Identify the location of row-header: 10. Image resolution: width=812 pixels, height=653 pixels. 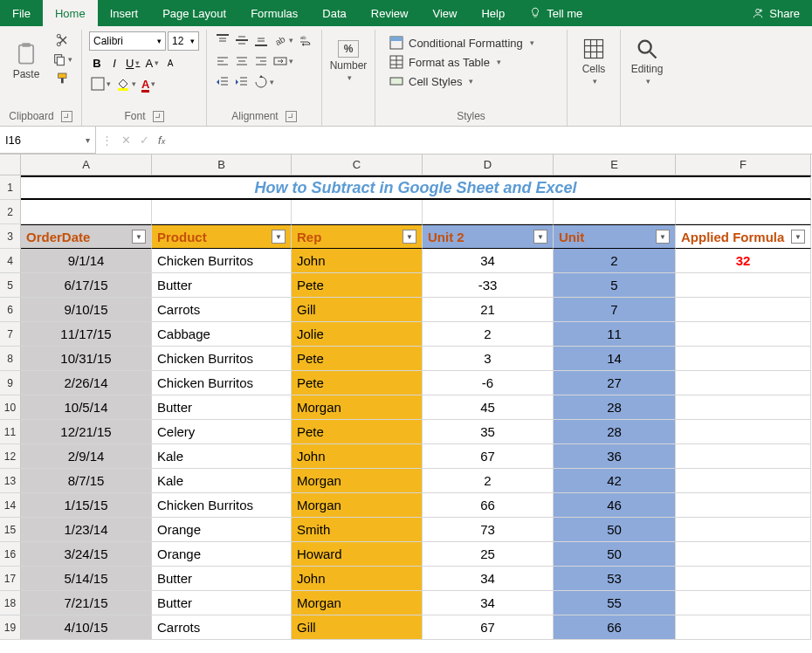
(10, 408).